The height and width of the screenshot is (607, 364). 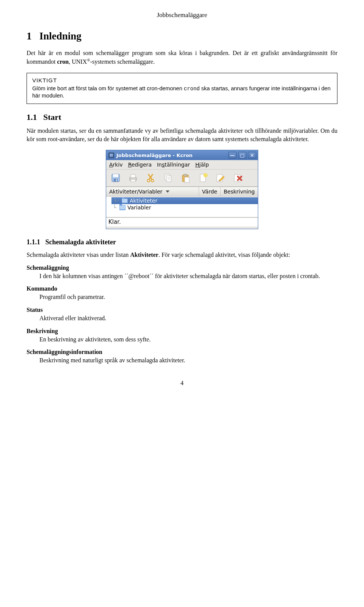 I want to click on tree-item-label: Aktiviteter, so click(x=143, y=201).